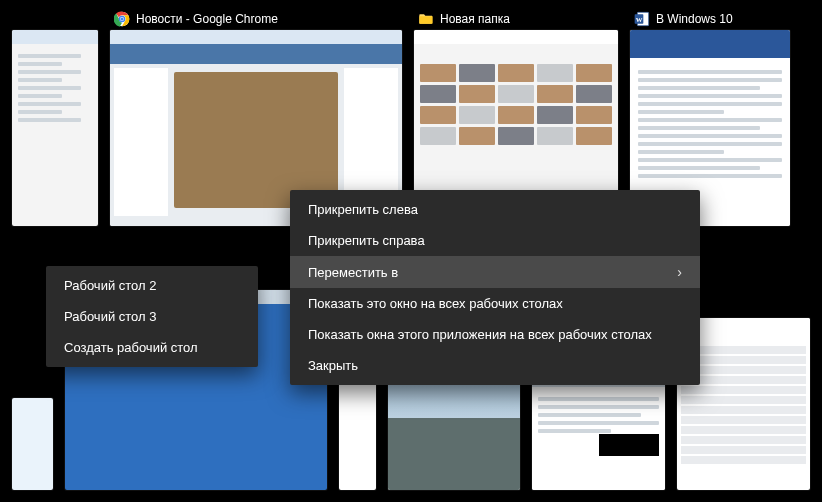  I want to click on window-title-label: В Windows 10, so click(694, 19).